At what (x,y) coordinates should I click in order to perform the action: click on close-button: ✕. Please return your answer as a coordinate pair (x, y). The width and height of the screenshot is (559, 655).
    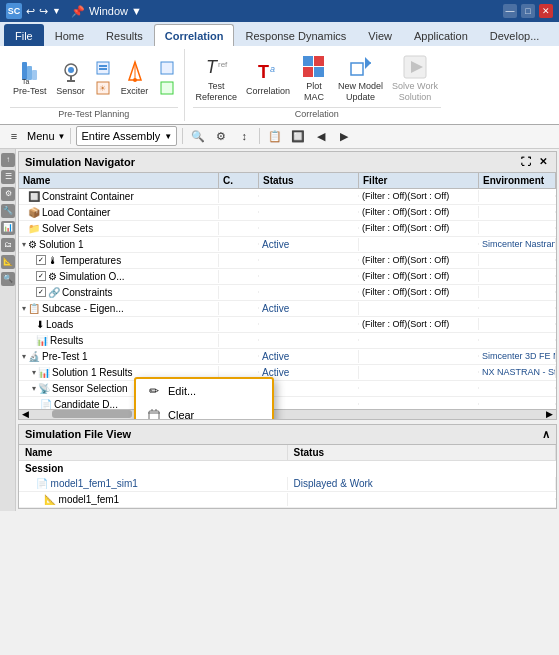
    Looking at the image, I should click on (546, 11).